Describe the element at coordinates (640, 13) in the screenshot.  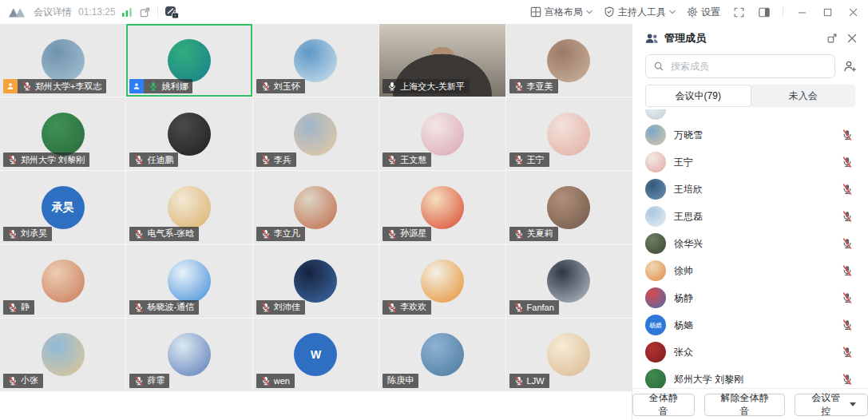
I see `host-tools-button: 主持人工具` at that location.